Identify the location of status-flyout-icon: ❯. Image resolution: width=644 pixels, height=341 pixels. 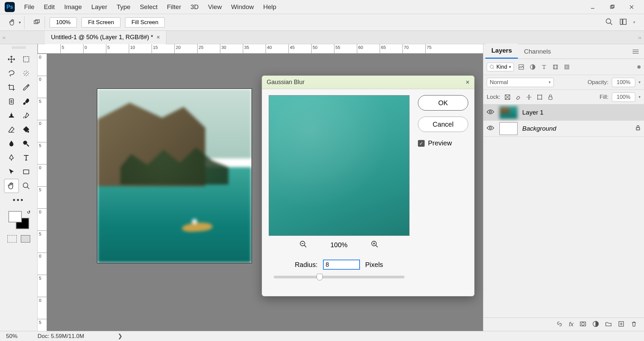
(120, 336).